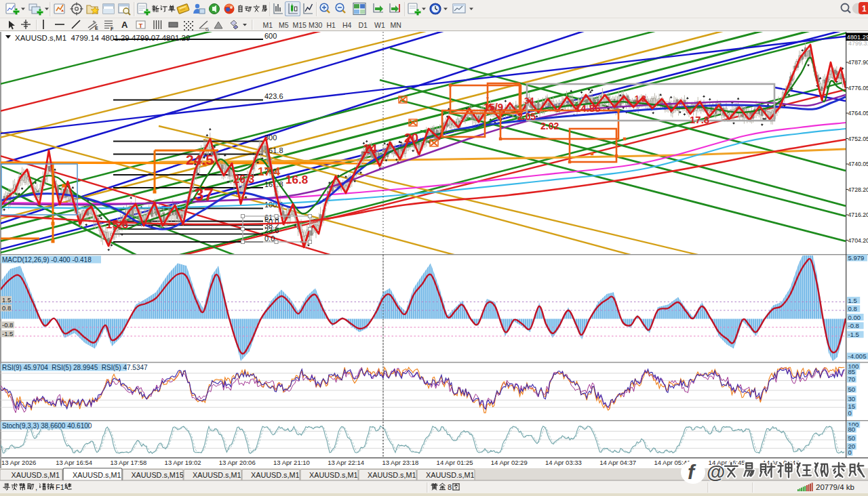 This screenshot has width=868, height=496. I want to click on svg-text: 14.86, so click(588, 108).